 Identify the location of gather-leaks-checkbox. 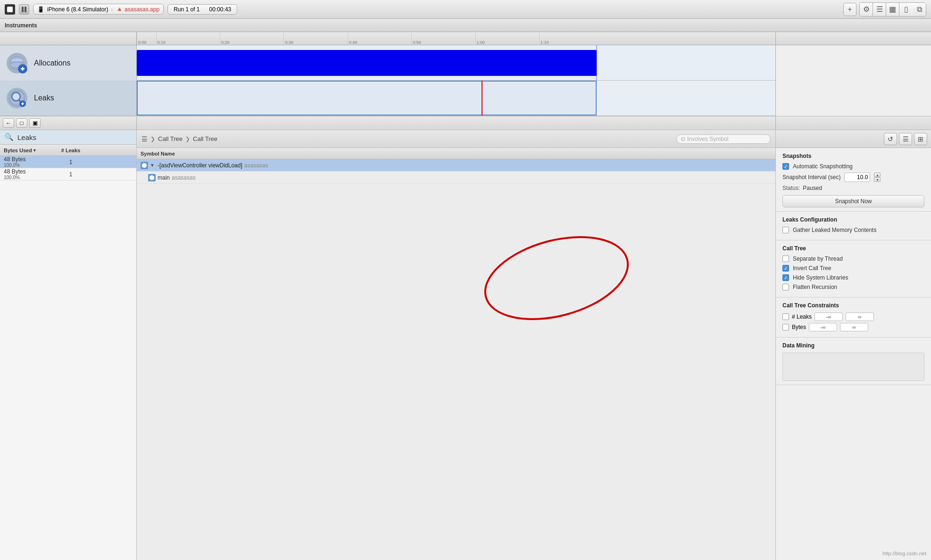
(786, 230).